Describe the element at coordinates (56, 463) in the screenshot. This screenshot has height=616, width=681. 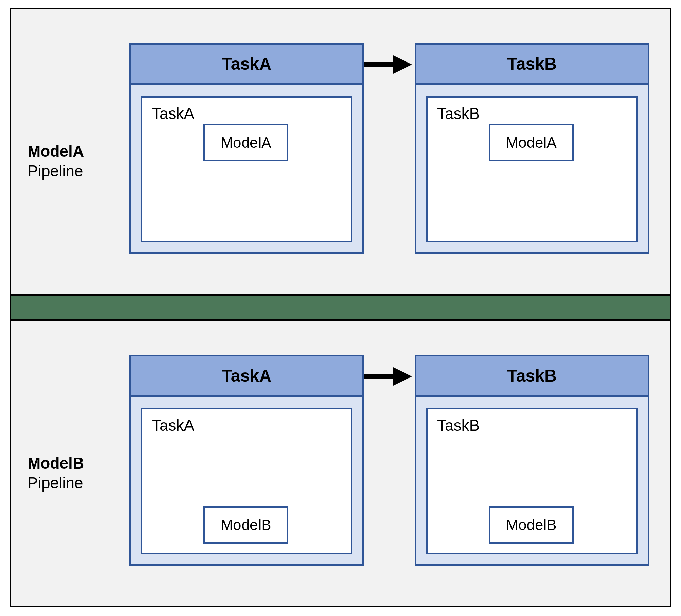
I see `pipeline-label-bold: ModelB` at that location.